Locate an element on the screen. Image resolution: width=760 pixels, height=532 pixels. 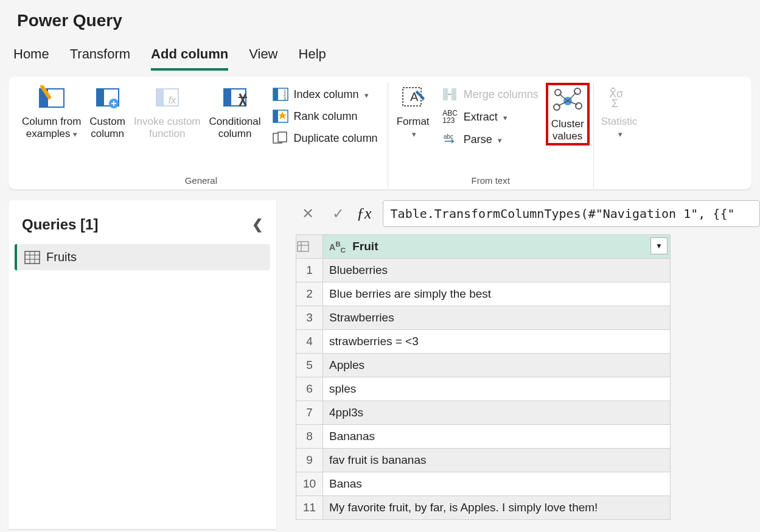
column-header-fruit: ABC Fruit ▼ is located at coordinates (497, 247).